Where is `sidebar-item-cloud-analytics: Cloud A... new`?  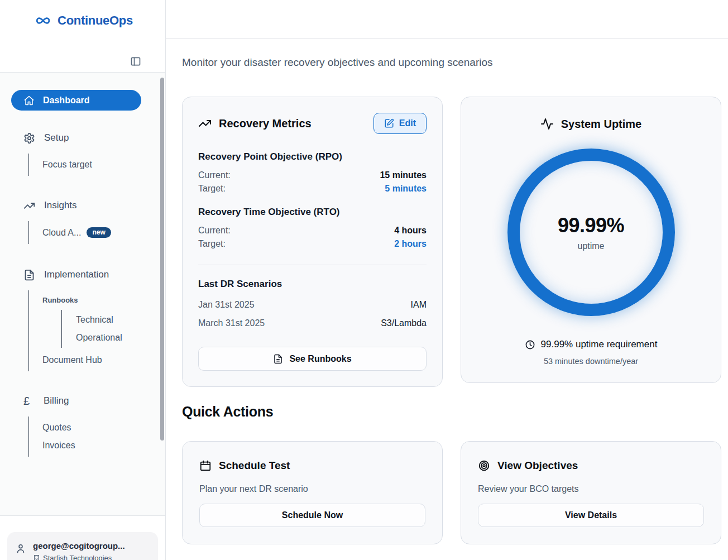
sidebar-item-cloud-analytics: Cloud A... new is located at coordinates (104, 232).